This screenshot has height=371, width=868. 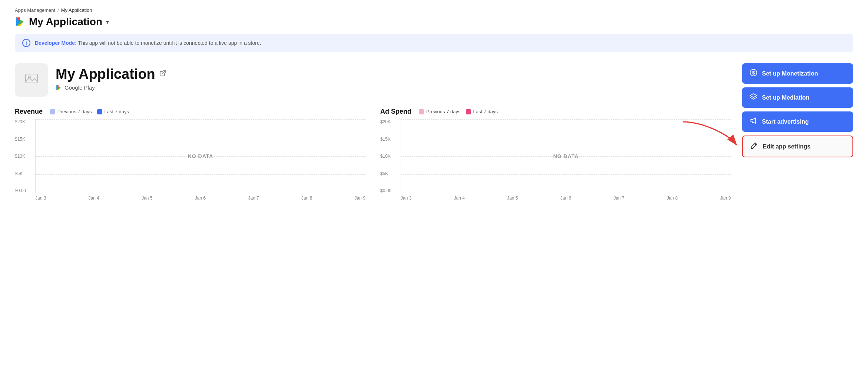 I want to click on breadcrumb-parent: Apps Management, so click(x=35, y=10).